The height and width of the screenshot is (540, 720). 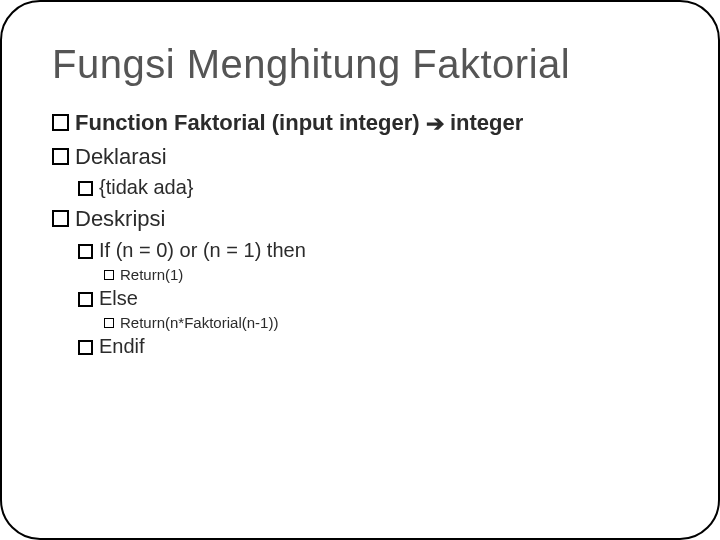 What do you see at coordinates (360, 123) in the screenshot?
I see `line-function-signature: Function Faktorial (input integer) ➔ int…` at bounding box center [360, 123].